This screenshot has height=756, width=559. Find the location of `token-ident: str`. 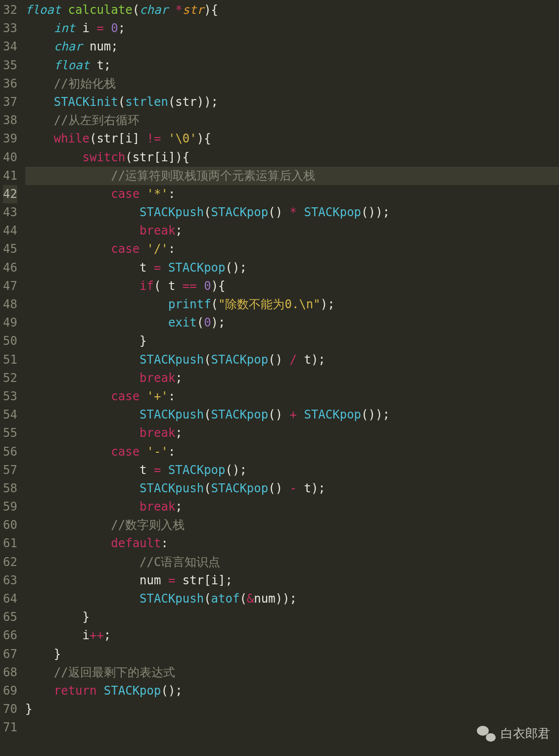

token-ident: str is located at coordinates (107, 139).